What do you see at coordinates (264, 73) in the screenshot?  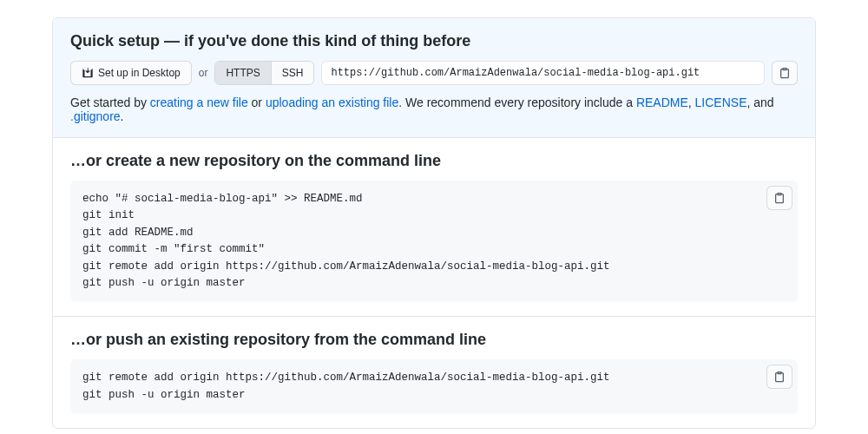 I see `protocol-switch: HTTPS SSH` at bounding box center [264, 73].